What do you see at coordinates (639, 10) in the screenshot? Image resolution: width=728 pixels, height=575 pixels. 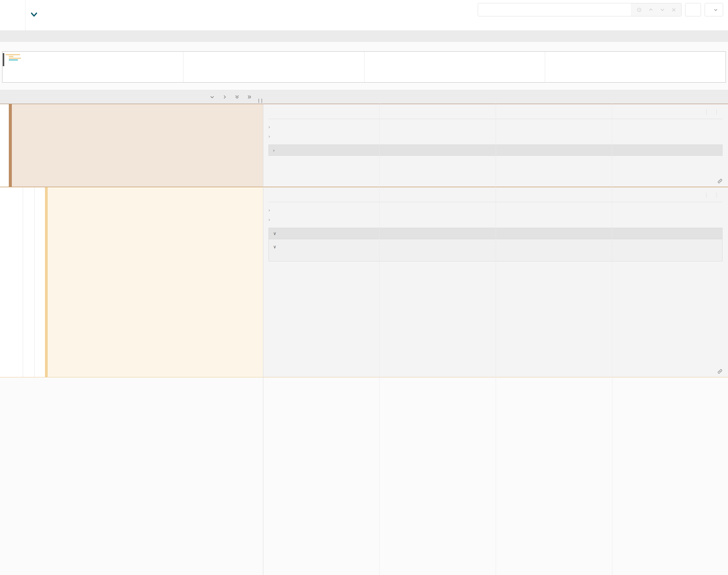 I see `locate-icon` at bounding box center [639, 10].